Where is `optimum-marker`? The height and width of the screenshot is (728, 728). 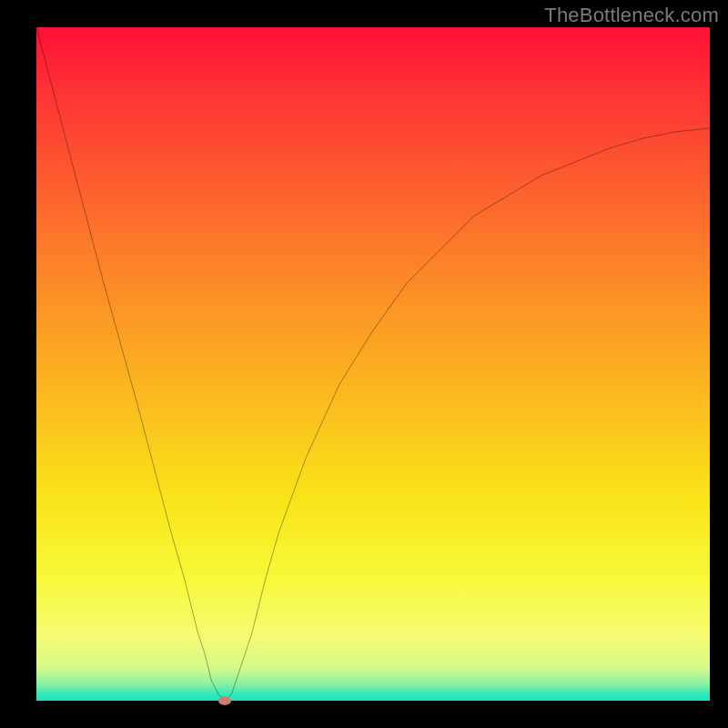 optimum-marker is located at coordinates (225, 701).